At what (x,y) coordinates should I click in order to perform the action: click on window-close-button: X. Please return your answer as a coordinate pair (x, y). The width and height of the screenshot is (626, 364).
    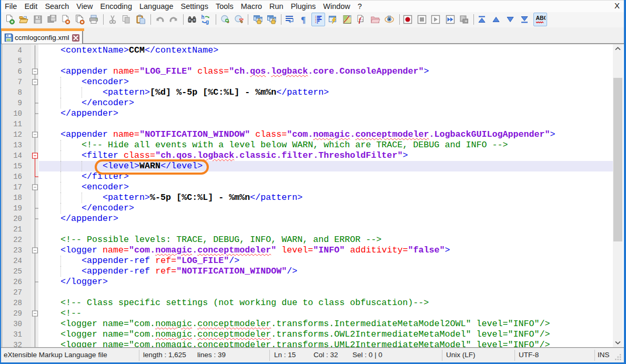
    Looking at the image, I should click on (617, 5).